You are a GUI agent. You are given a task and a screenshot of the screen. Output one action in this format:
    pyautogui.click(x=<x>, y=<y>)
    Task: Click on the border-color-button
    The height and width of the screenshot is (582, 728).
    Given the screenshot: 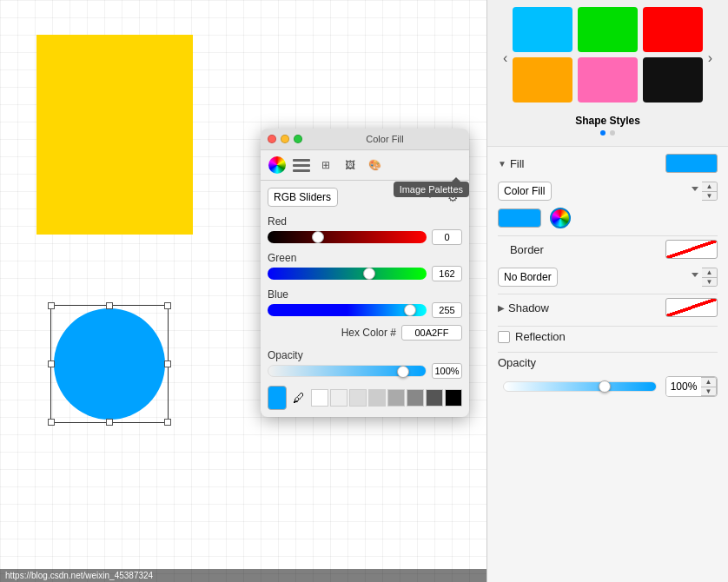 What is the action you would take?
    pyautogui.click(x=692, y=249)
    